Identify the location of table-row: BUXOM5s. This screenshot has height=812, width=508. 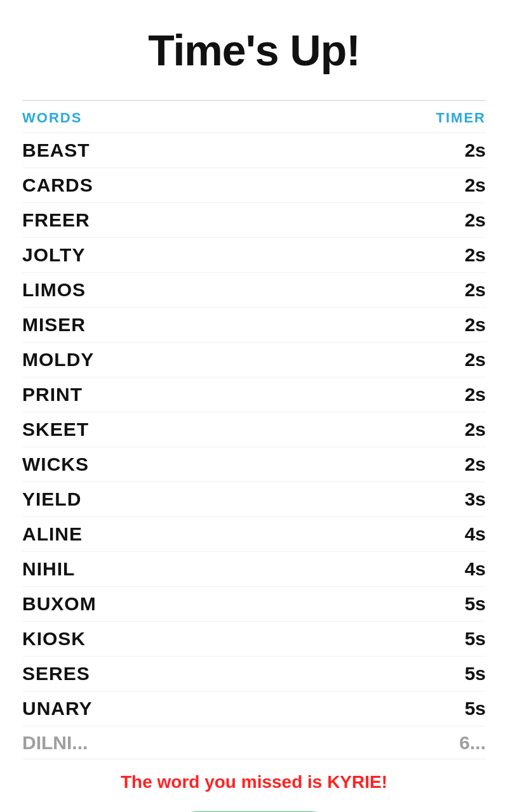
(254, 604).